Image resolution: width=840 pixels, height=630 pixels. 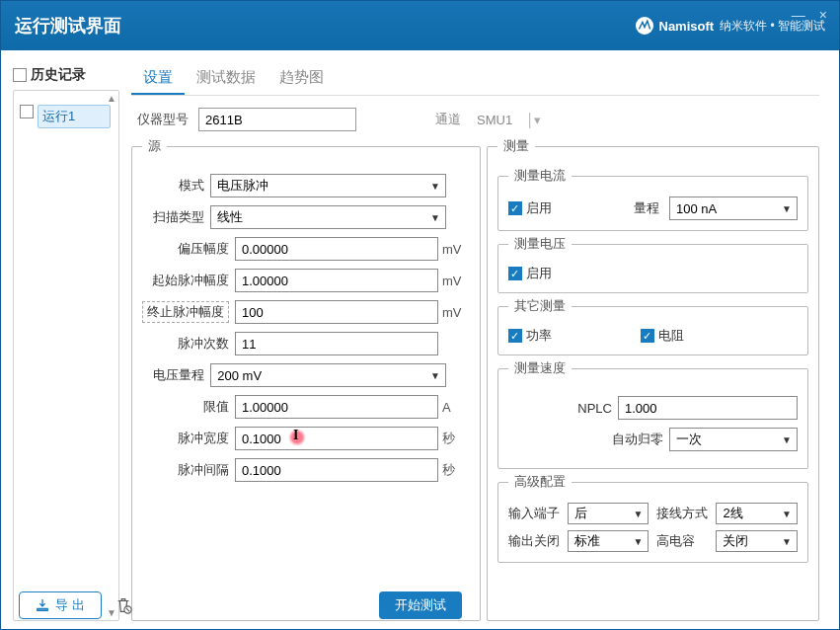 What do you see at coordinates (174, 217) in the screenshot?
I see `scan-type-label: 扫描类型` at bounding box center [174, 217].